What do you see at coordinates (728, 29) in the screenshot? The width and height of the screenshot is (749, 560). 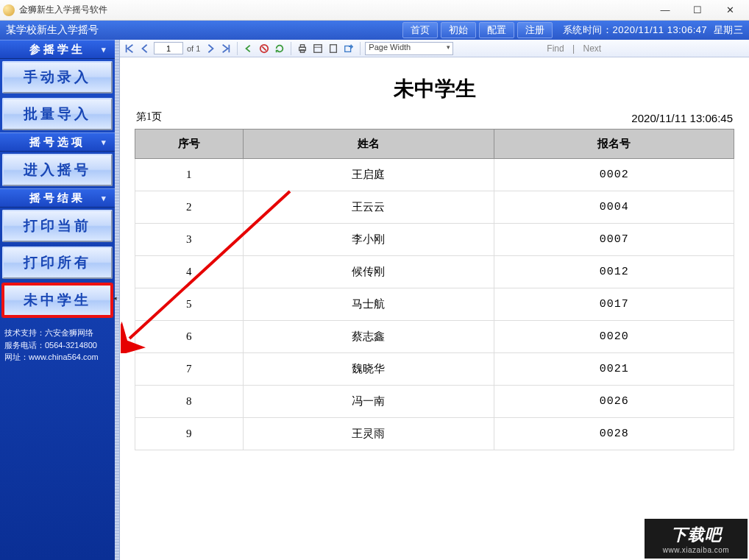 I see `systime-weekday: 星期三` at bounding box center [728, 29].